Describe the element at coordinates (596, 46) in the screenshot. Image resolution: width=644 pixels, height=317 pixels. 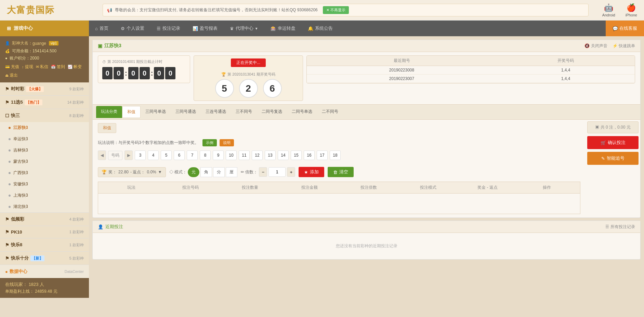
I see `close-sound-btn: 🔇 关闭声音` at that location.